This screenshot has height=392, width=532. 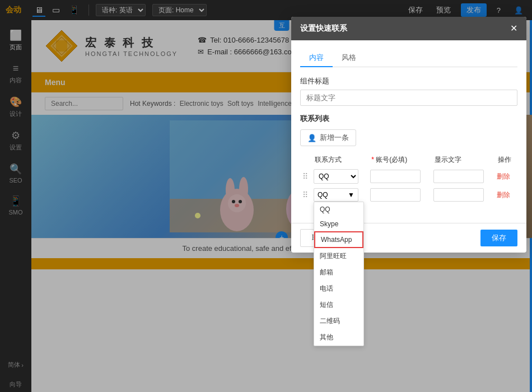 I want to click on contact-table: 联系方式 * 账号(必填) 显示文字 操作 ⠿, so click(x=409, y=178).